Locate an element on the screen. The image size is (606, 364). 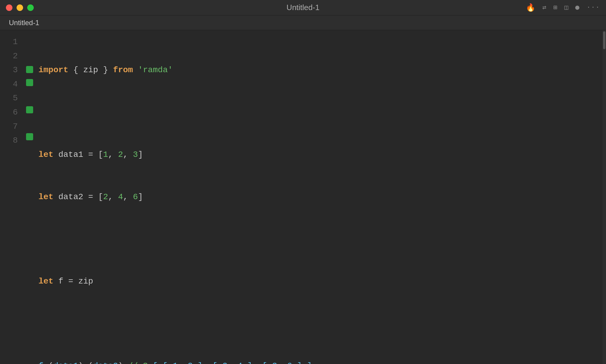
line-number-2: 2 is located at coordinates (12, 56).